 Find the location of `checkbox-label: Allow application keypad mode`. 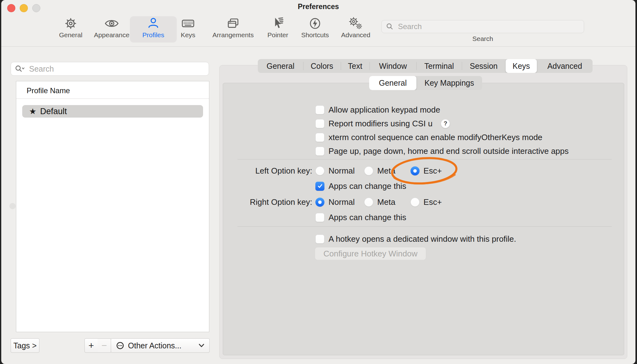

checkbox-label: Allow application keypad mode is located at coordinates (384, 110).